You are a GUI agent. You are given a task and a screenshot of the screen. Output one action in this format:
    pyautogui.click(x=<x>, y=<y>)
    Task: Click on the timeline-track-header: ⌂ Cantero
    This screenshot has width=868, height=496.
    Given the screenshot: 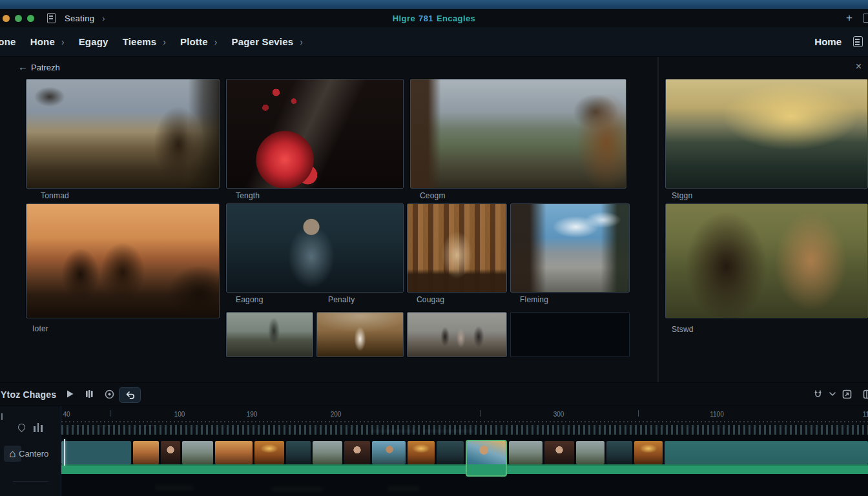 What is the action you would take?
    pyautogui.click(x=31, y=451)
    